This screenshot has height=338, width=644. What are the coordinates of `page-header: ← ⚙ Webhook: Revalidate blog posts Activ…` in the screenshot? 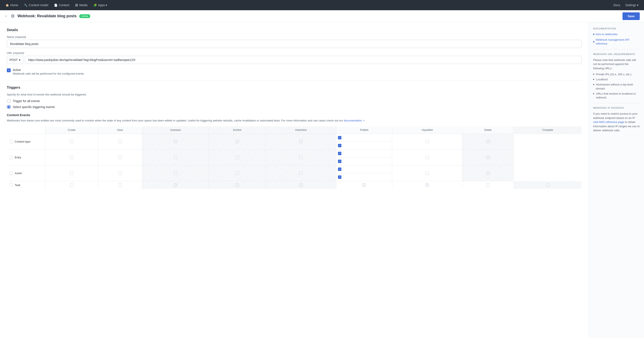 It's located at (322, 16).